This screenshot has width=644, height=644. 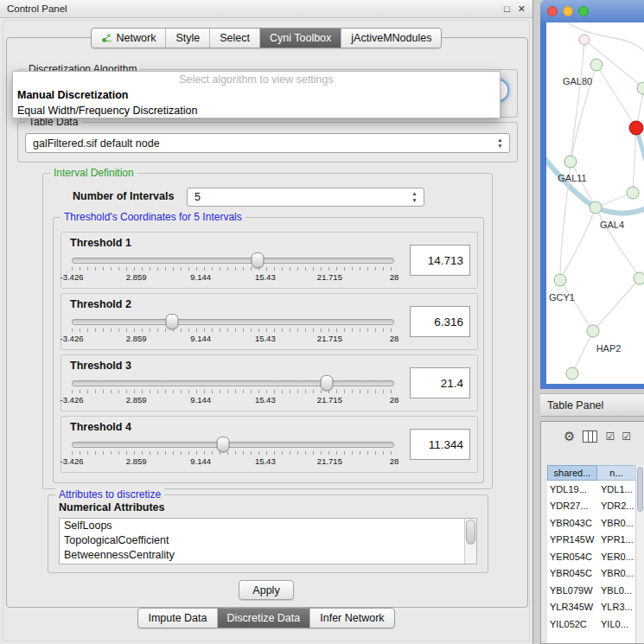 What do you see at coordinates (266, 618) in the screenshot?
I see `bottom-tab-bar: Impute Data Discretize Data Infer Networ…` at bounding box center [266, 618].